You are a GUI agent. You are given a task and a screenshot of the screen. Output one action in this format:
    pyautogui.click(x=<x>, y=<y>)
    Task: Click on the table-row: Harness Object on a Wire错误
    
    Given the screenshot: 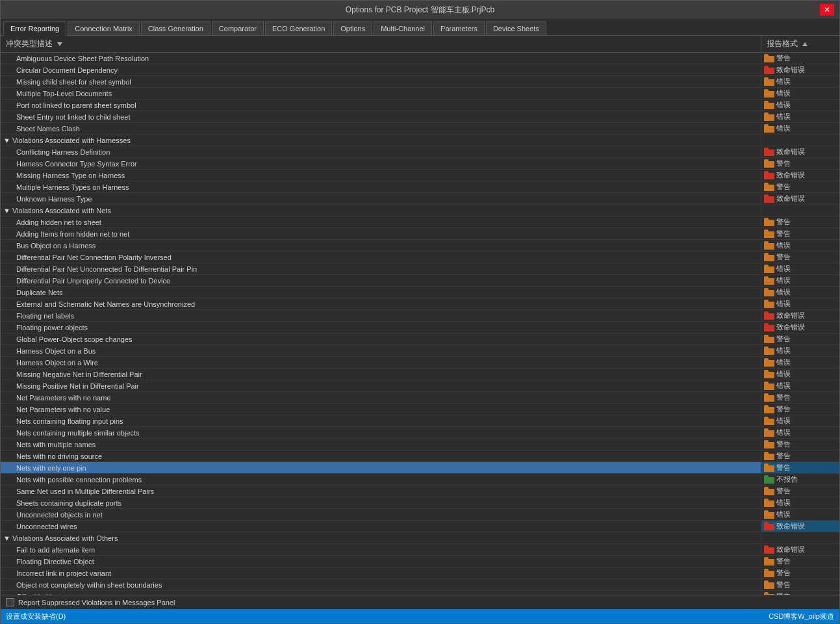 What is the action you would take?
    pyautogui.click(x=420, y=363)
    